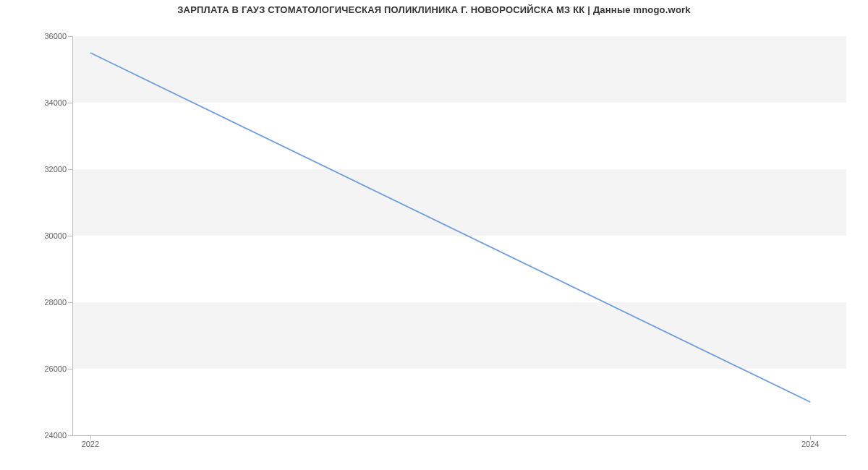  Describe the element at coordinates (34, 435) in the screenshot. I see `y-tick-label: 24000` at that location.